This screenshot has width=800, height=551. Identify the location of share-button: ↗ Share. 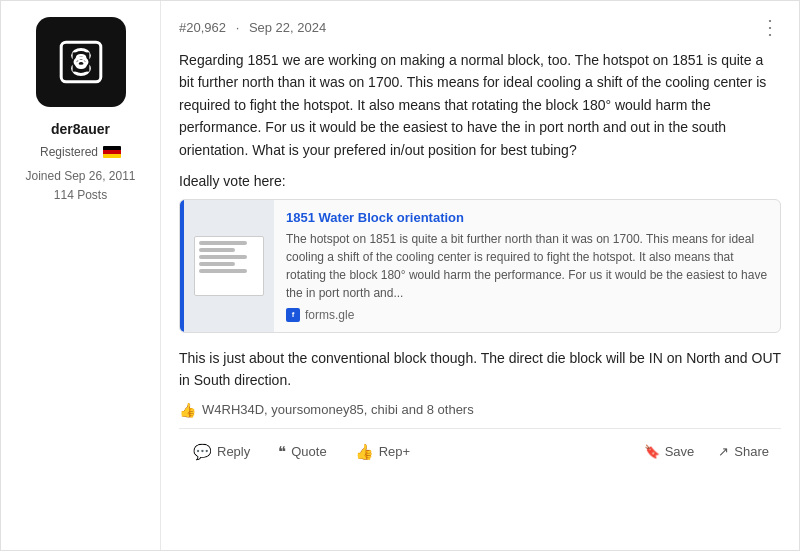
(744, 452).